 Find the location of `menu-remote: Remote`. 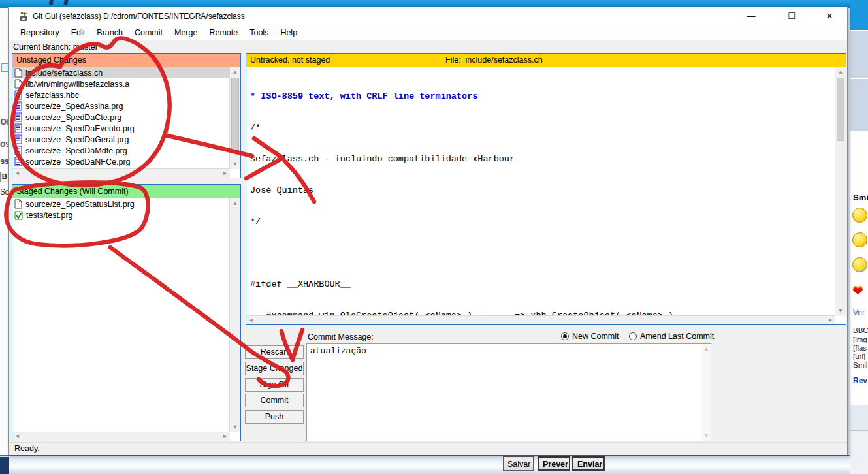

menu-remote: Remote is located at coordinates (223, 33).